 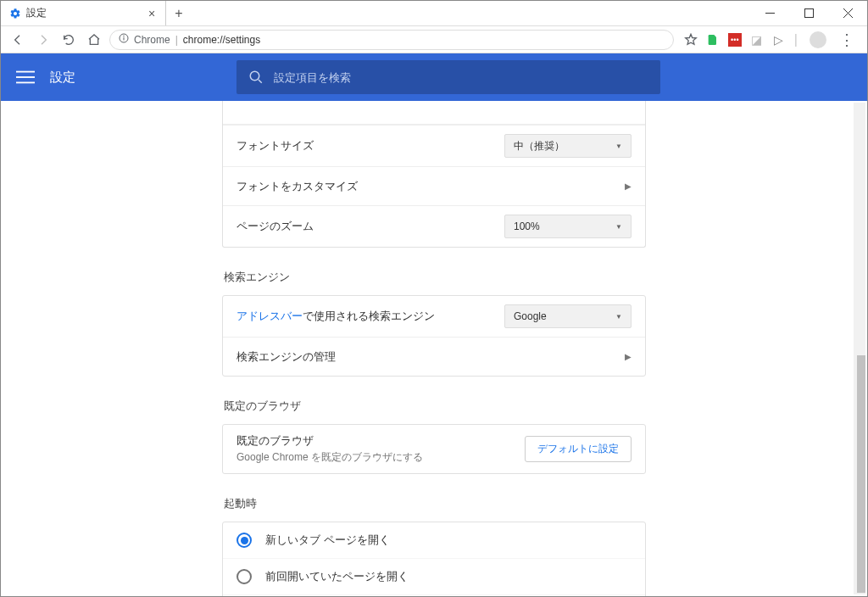 What do you see at coordinates (256, 77) in the screenshot?
I see `search-icon` at bounding box center [256, 77].